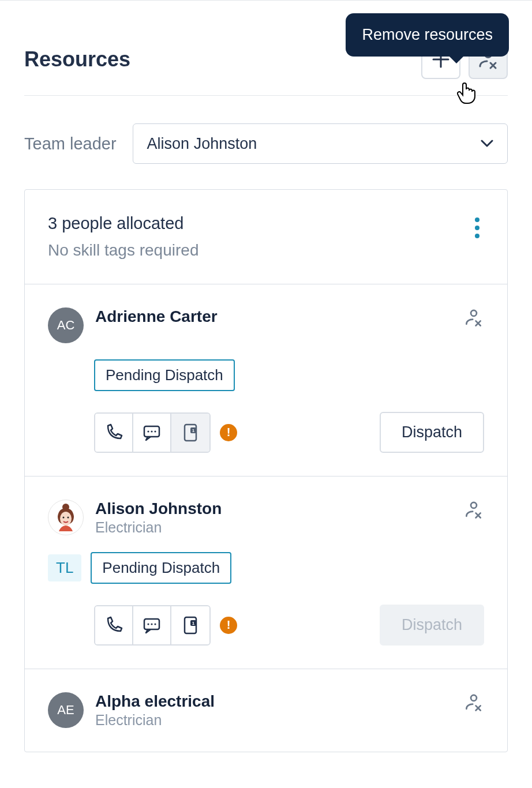  Describe the element at coordinates (266, 711) in the screenshot. I see `person-row: AE Alpha electrical Electrician` at that location.